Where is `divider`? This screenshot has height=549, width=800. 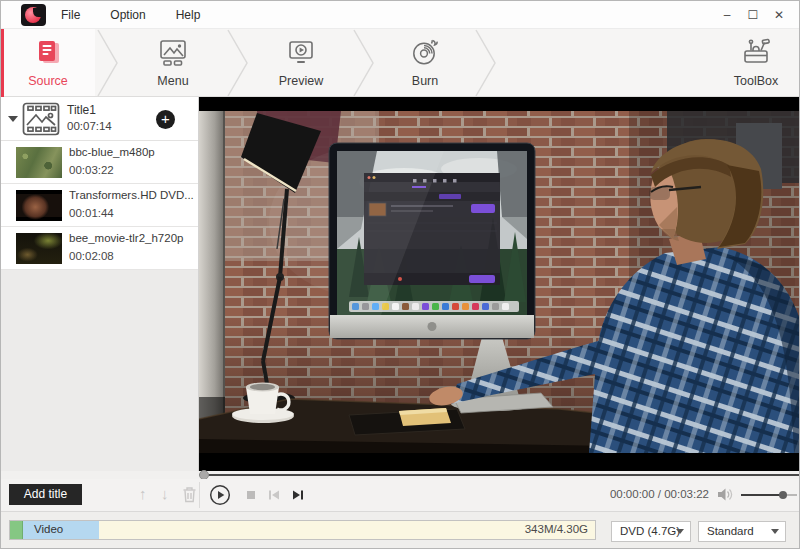 divider is located at coordinates (200, 495).